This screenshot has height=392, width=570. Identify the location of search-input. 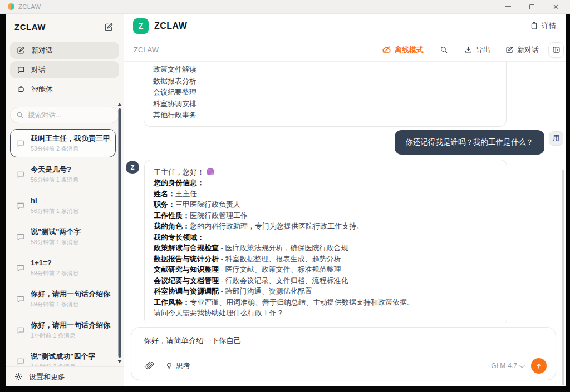
(67, 115).